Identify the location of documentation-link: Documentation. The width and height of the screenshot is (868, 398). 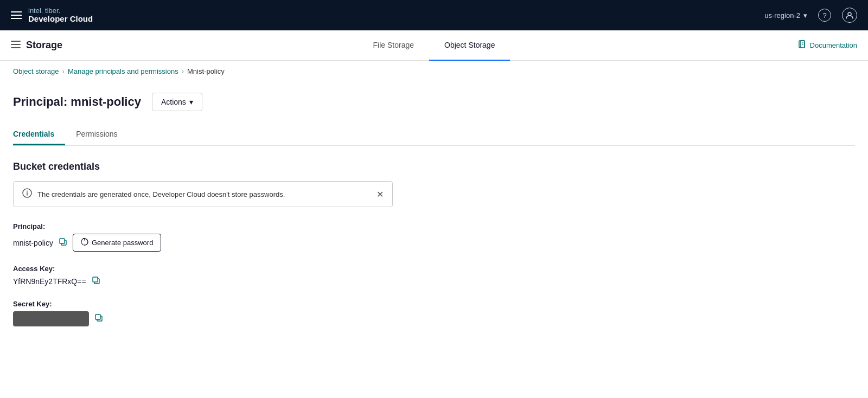
(828, 46).